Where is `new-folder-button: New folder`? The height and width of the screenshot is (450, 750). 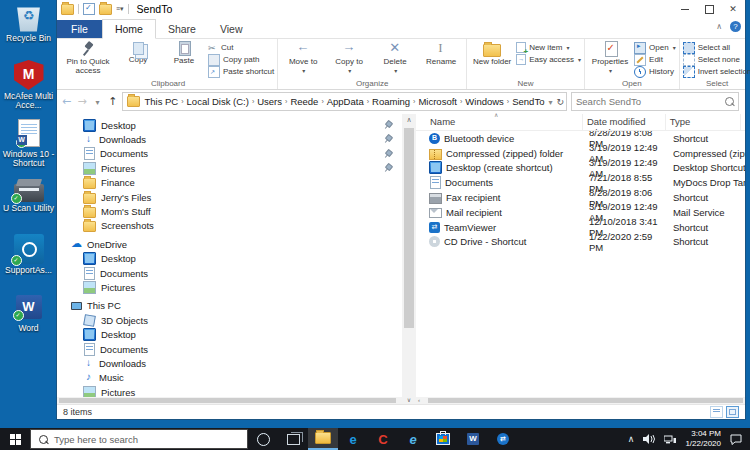
new-folder-button: New folder is located at coordinates (492, 54).